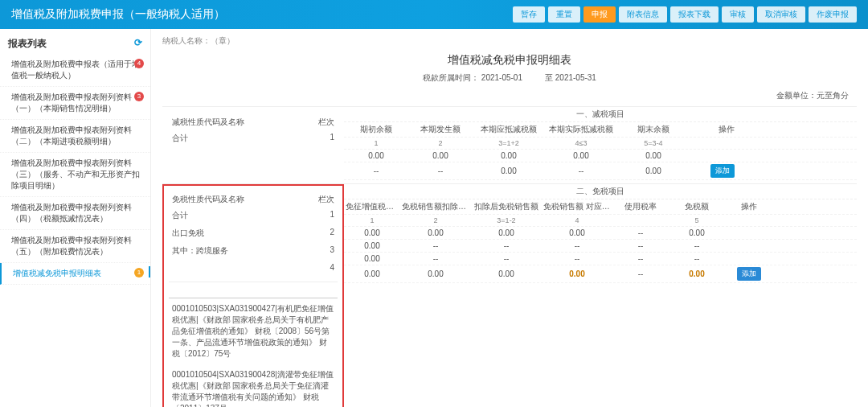  Describe the element at coordinates (600, 171) in the screenshot. I see `section1-row-1: ----0.00--0.00添加` at that location.